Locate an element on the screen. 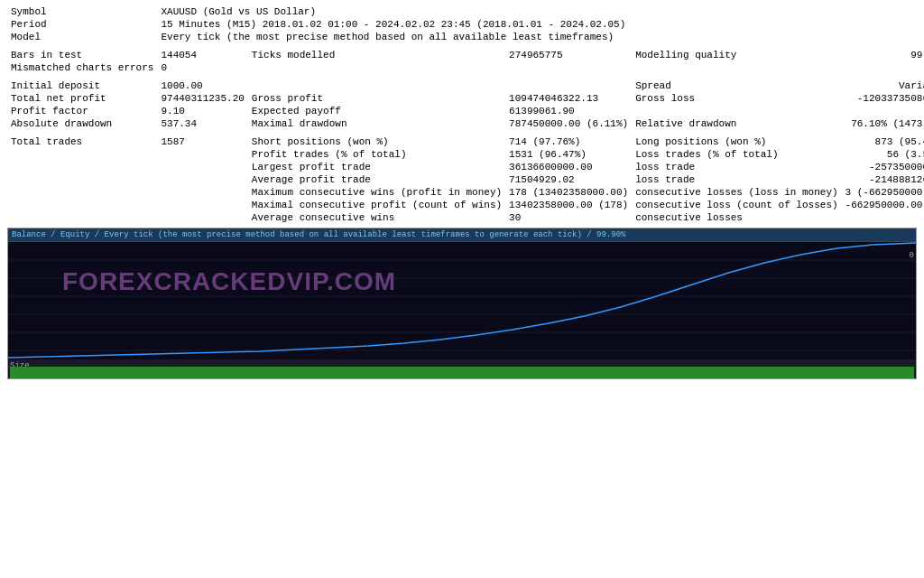 This screenshot has height=578, width=924. bars-row: Bars in test 144054 Ticks modelled 27496… is located at coordinates (466, 55).